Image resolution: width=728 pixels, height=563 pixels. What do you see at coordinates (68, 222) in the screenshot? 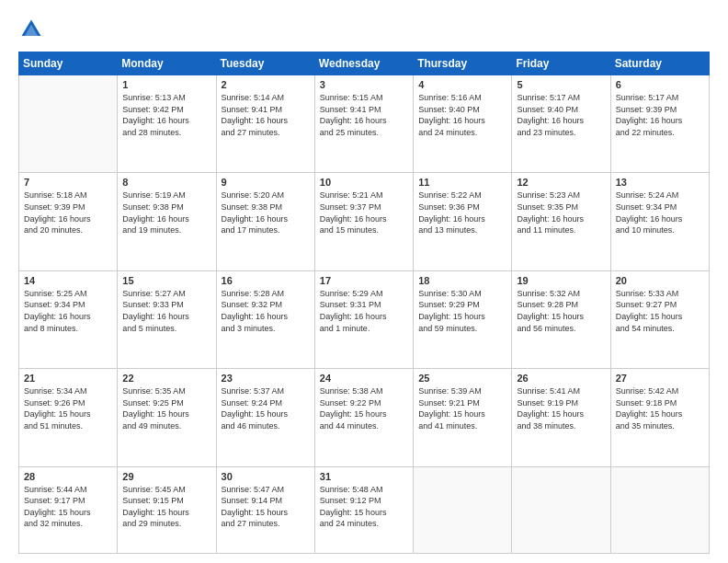
I see `calendar-cell: 7Sunrise: 5:18 AM Sunset: 9:39 PM Daylig…` at bounding box center [68, 222].